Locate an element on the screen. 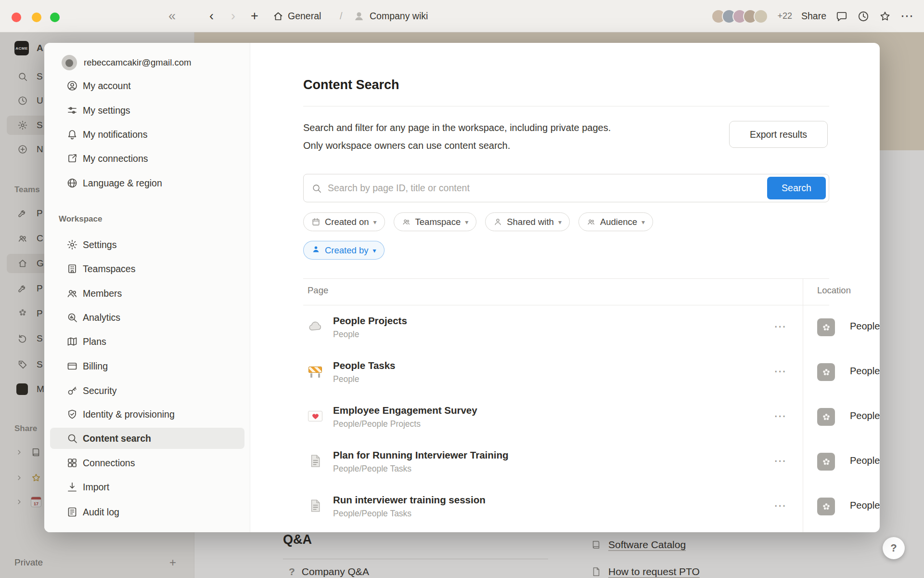 This screenshot has height=578, width=924. back-icon: ‹ is located at coordinates (212, 16).